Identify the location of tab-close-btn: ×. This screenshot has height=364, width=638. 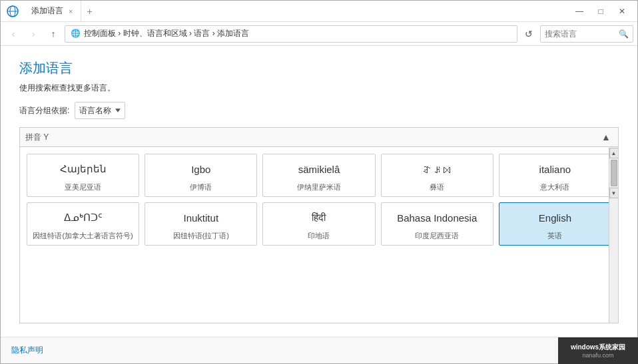
(71, 11).